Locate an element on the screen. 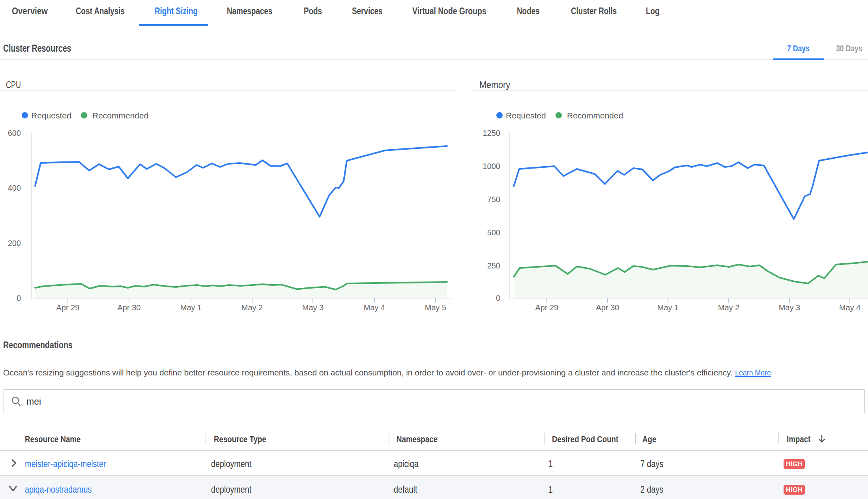 The height and width of the screenshot is (499, 868). svg-text: 400 is located at coordinates (14, 188).